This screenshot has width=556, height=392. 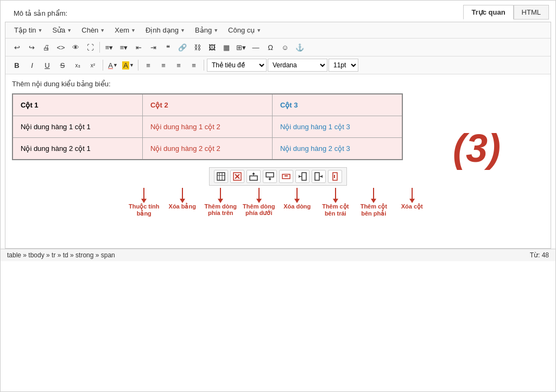 What do you see at coordinates (206, 30) in the screenshot?
I see `menu-bang: Bảng ▼` at bounding box center [206, 30].